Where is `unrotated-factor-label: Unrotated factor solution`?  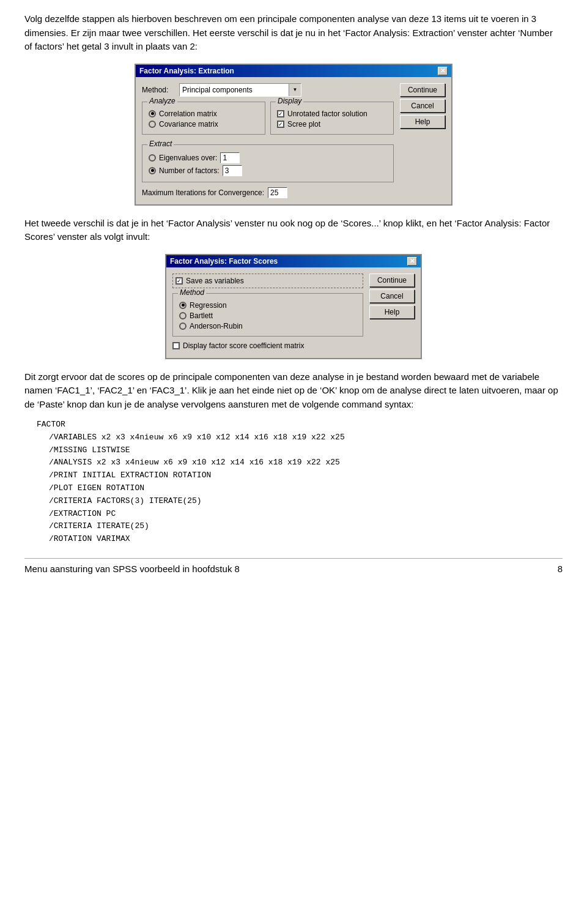 unrotated-factor-label: Unrotated factor solution is located at coordinates (328, 114).